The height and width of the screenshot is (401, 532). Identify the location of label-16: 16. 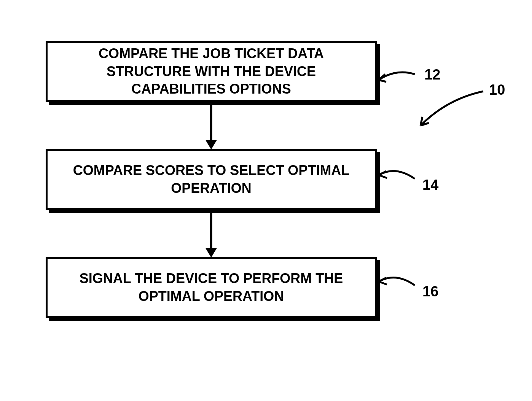
(430, 291).